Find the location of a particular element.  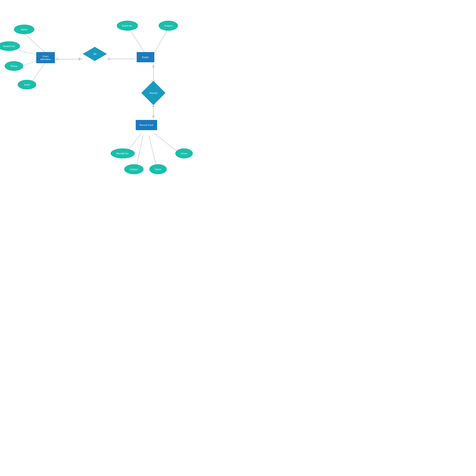

attr-subject1-label: Subject is located at coordinates (168, 26).